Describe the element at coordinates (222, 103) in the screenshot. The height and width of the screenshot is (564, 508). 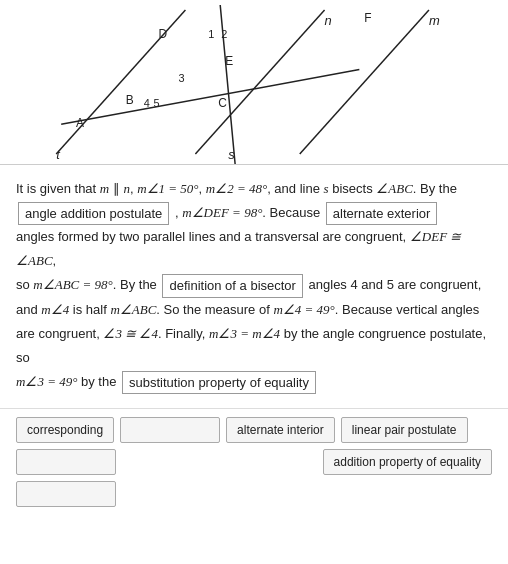
I see `c-label: C` at that location.